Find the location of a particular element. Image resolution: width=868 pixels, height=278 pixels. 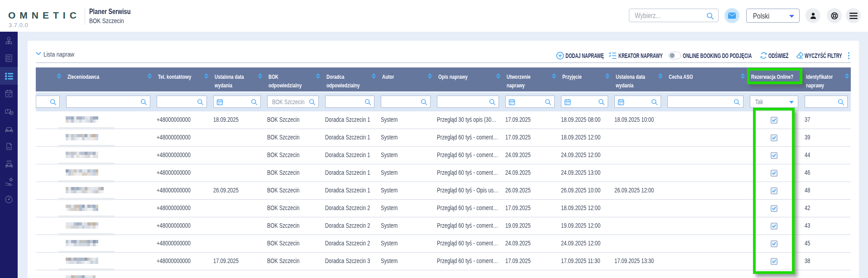

filter-date-received is located at coordinates (585, 101).